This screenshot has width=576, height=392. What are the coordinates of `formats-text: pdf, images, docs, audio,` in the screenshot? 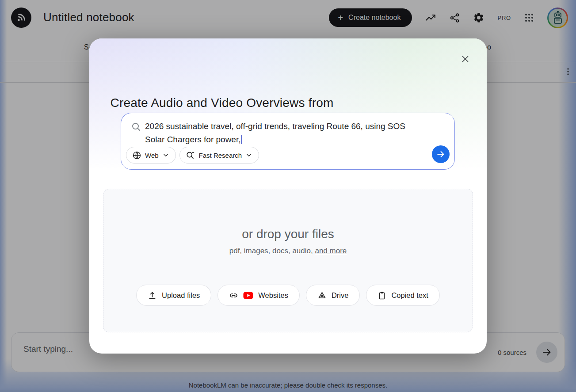 It's located at (272, 251).